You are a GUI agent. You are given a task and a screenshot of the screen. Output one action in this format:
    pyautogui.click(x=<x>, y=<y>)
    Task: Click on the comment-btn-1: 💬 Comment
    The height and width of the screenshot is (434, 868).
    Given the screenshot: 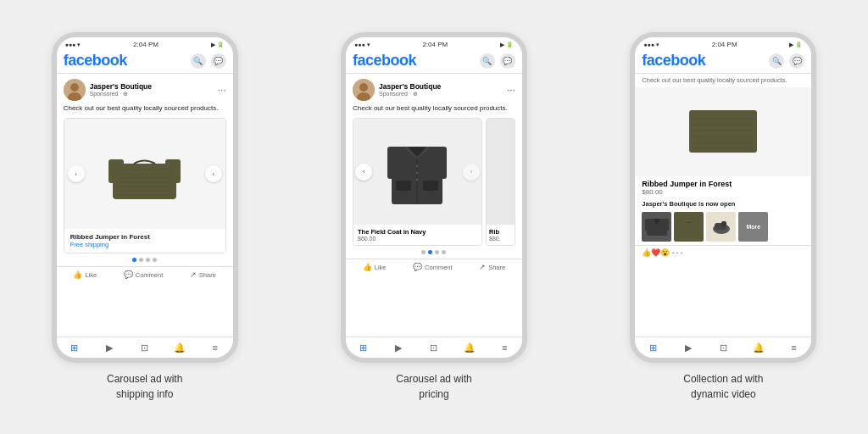 What is the action you would take?
    pyautogui.click(x=144, y=275)
    